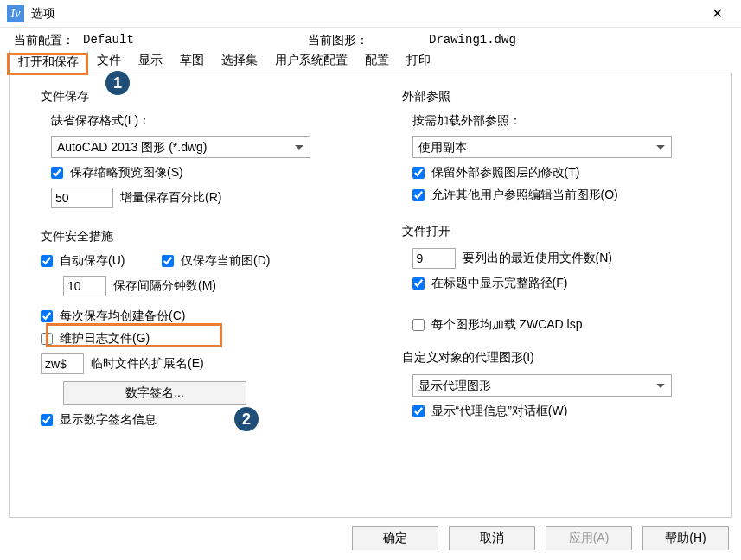  Describe the element at coordinates (47, 339) in the screenshot. I see `log-file-checkbox` at that location.